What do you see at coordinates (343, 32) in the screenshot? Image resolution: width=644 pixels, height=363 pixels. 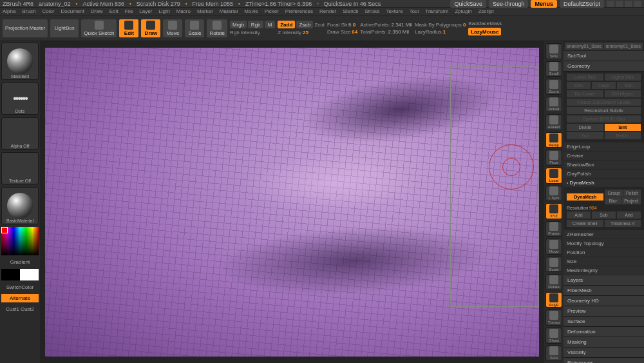 I see `drawsize-slider: Draw Size 64` at bounding box center [343, 32].